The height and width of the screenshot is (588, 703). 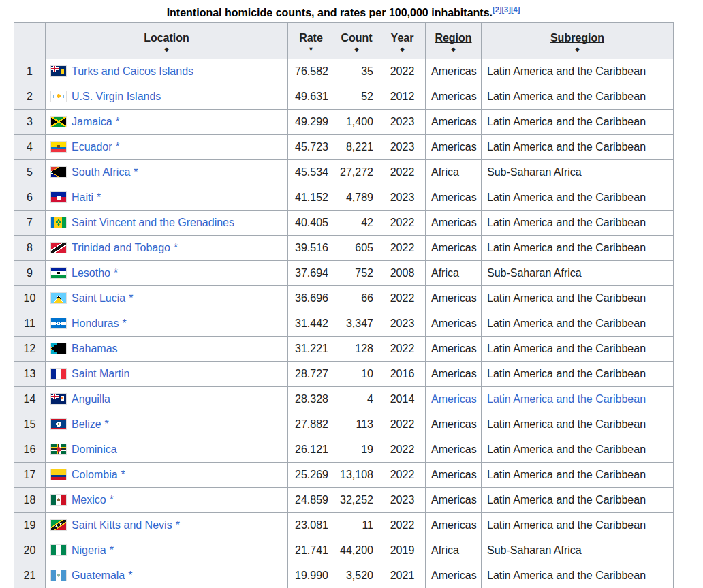 What do you see at coordinates (122, 525) in the screenshot?
I see `location-link: Saint Kitts and Nevis` at bounding box center [122, 525].